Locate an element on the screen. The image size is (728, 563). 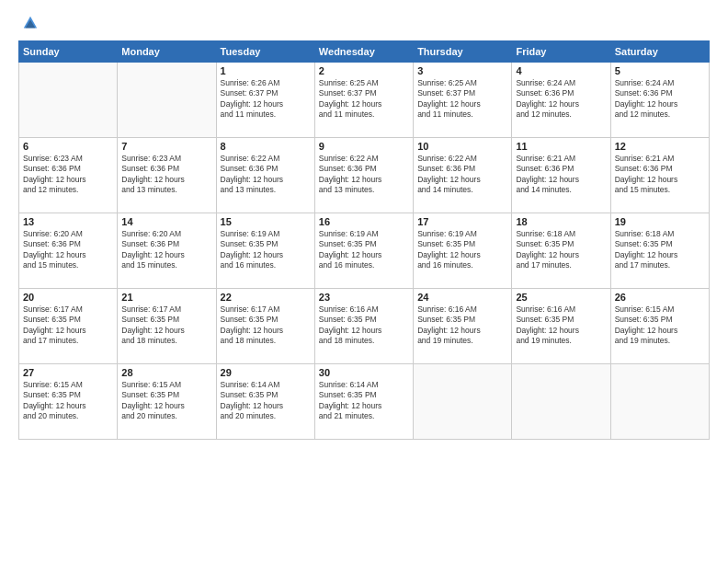
day-number: 11 is located at coordinates (561, 146).